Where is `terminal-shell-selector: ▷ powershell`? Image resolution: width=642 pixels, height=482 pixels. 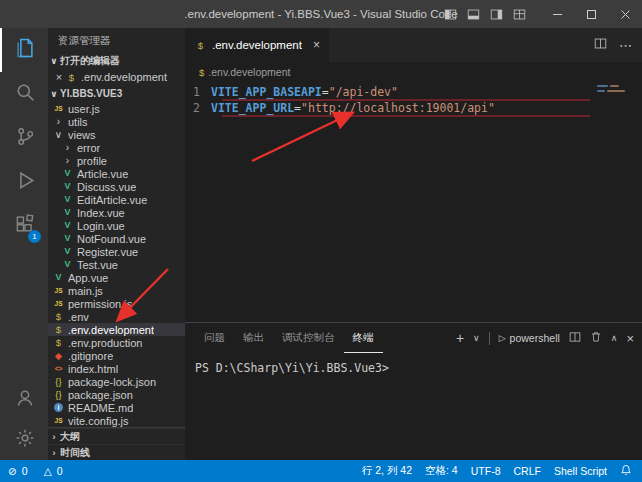
terminal-shell-selector: ▷ powershell is located at coordinates (530, 338).